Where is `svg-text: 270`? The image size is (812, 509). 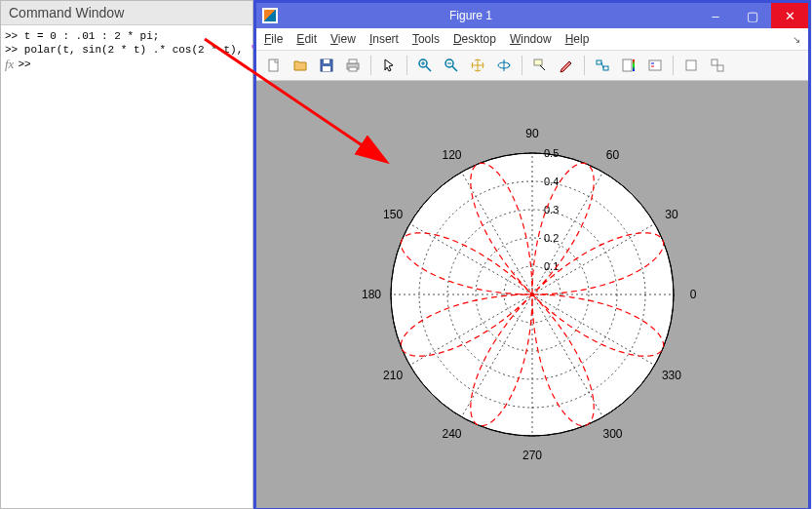
svg-text: 270 is located at coordinates (532, 455).